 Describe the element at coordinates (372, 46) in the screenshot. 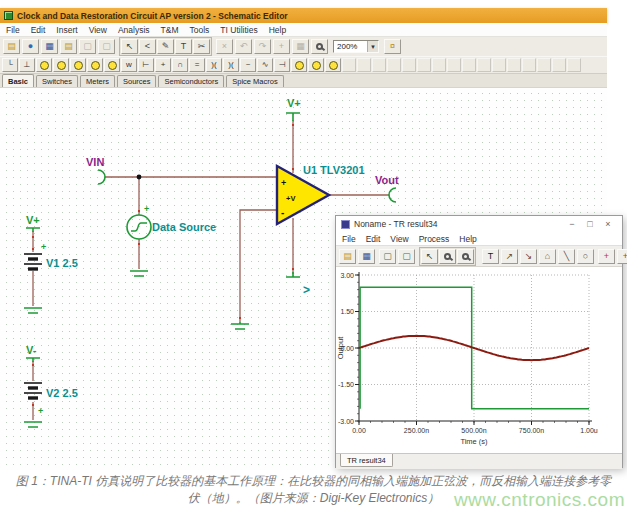

I see `chevron-down-icon: ▼` at that location.